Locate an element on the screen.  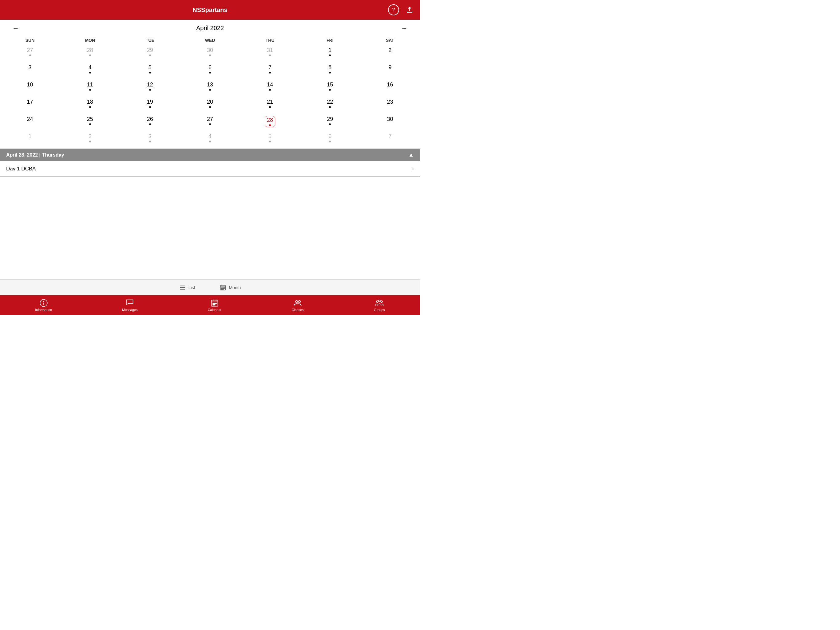
month-calendar-icon is located at coordinates (223, 288).